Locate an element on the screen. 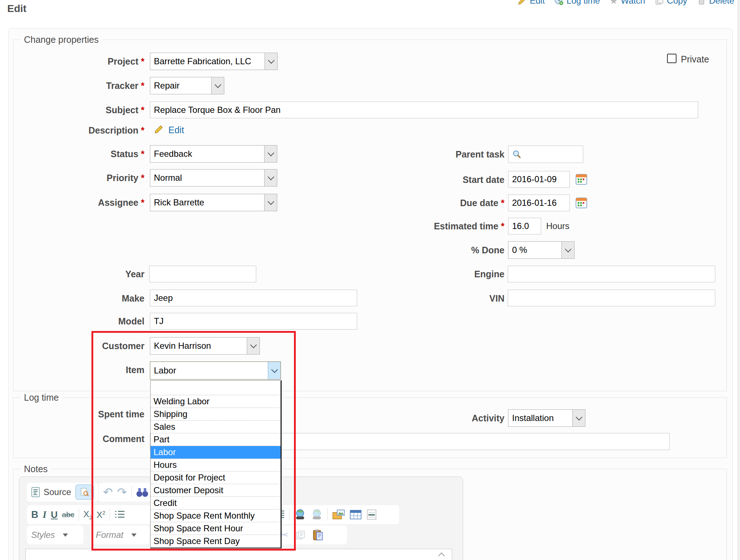 The image size is (740, 560). watch-action-link: ★ Watch is located at coordinates (627, 3).